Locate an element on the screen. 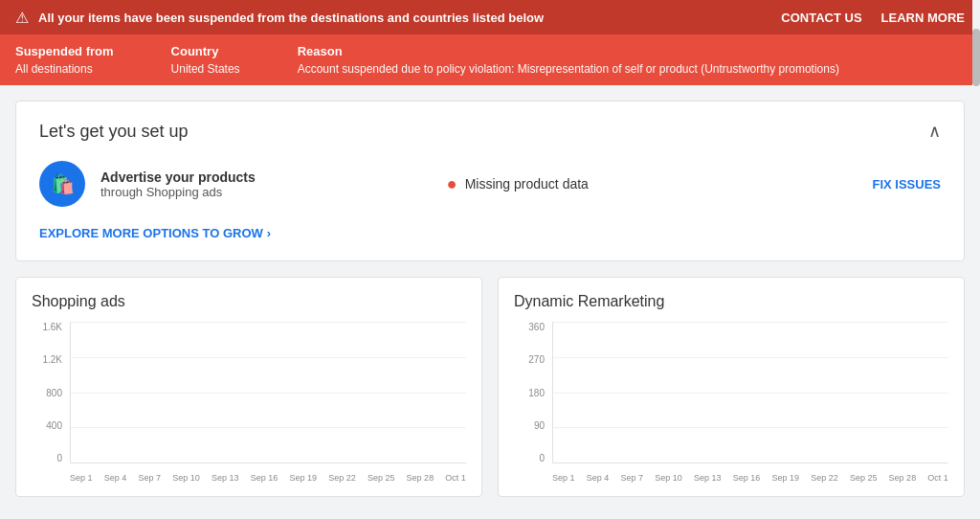 The height and width of the screenshot is (519, 980). country-value: United States is located at coordinates (206, 69).